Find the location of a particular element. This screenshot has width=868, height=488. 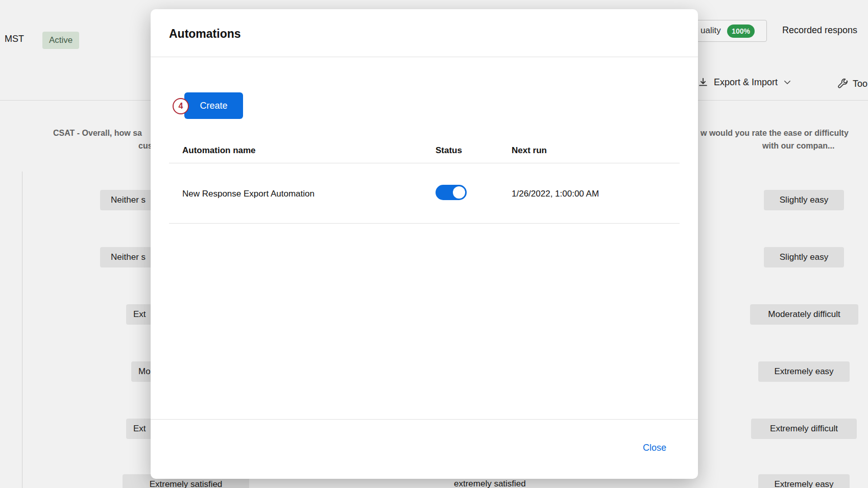

create-button: Create is located at coordinates (213, 106).